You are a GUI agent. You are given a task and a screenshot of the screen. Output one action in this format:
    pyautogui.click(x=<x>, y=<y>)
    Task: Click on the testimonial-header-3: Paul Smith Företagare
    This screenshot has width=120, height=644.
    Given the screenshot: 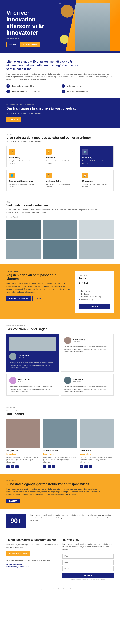 What is the action you would take?
    pyautogui.click(x=88, y=380)
    